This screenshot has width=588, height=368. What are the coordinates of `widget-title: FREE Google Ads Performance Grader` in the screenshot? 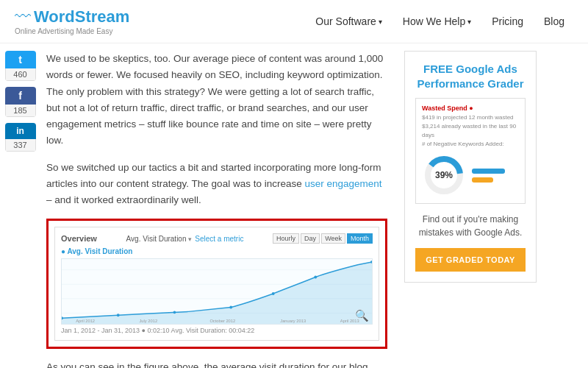 It's located at (470, 77).